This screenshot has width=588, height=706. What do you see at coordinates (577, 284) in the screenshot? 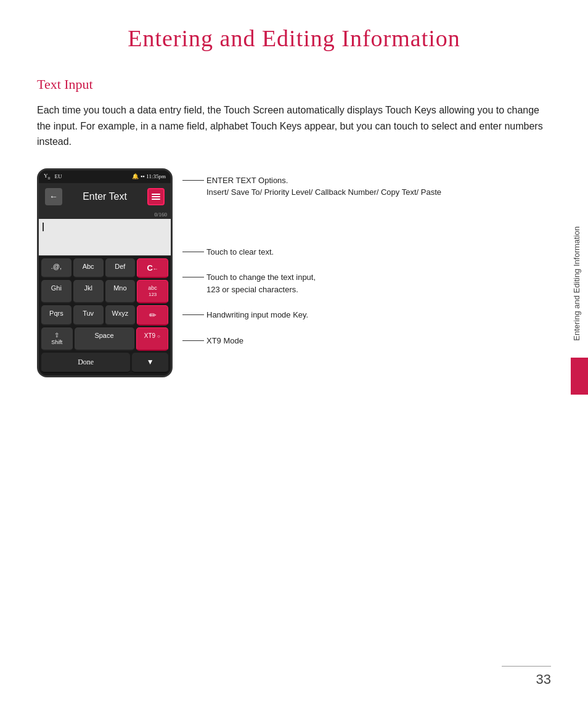
I see `side-label-text: Entering and Editing Information` at bounding box center [577, 284].